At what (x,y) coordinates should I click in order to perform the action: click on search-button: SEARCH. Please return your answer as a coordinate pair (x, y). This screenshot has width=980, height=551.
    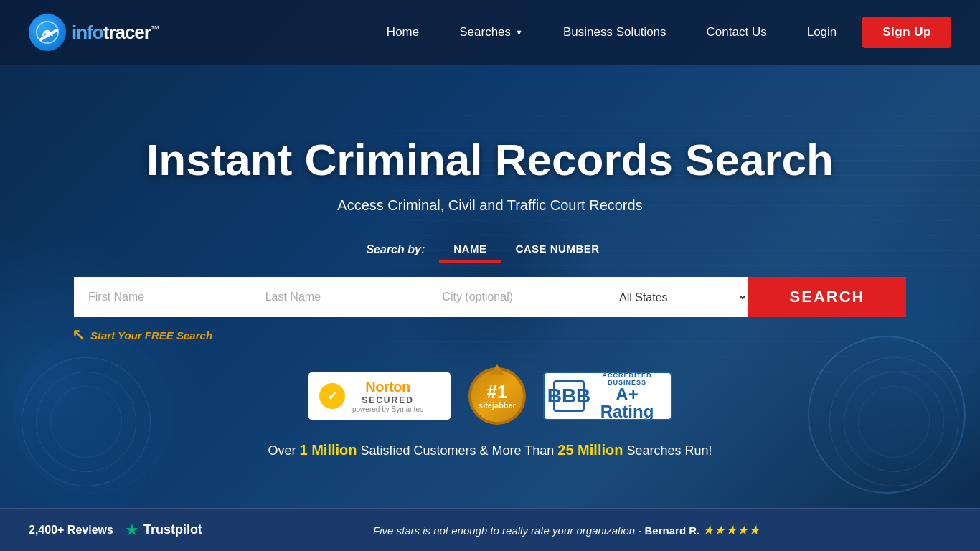
    Looking at the image, I should click on (827, 297).